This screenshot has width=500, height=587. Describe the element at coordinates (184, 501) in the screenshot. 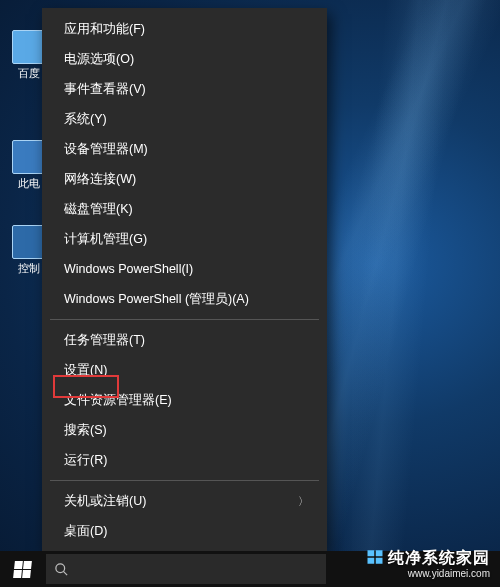

I see `menu-item-shutdown-signout: 关机或注销(U) 〉` at that location.